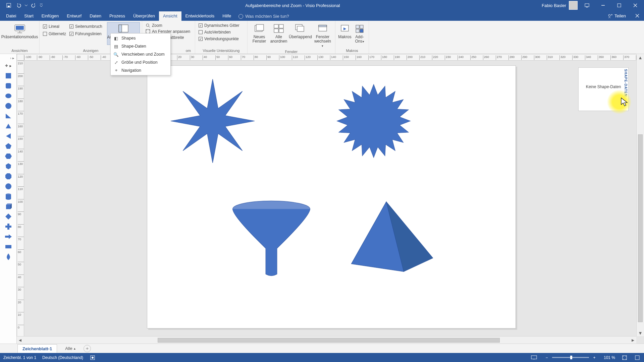 The image size is (644, 362). What do you see at coordinates (587, 5) in the screenshot?
I see `ribbon-display-options` at bounding box center [587, 5].